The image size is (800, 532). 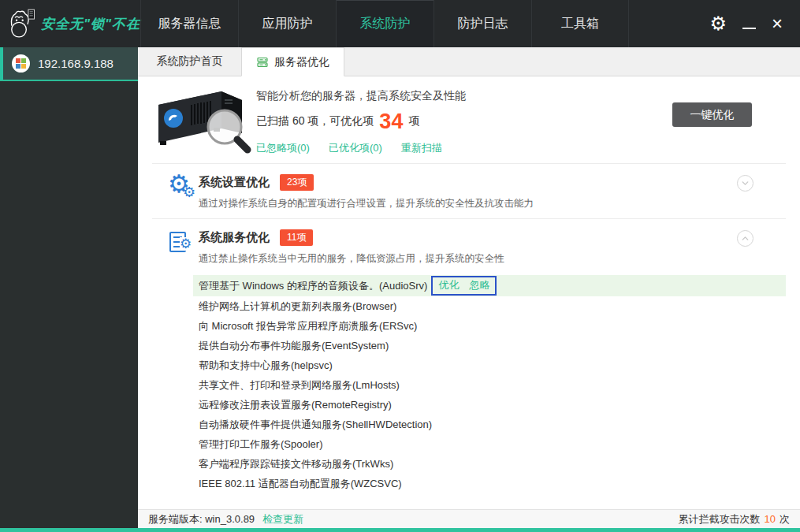 I want to click on scan-links-row: 已忽略项(0) 已优化项(0) 重新扫描, so click(x=361, y=148).